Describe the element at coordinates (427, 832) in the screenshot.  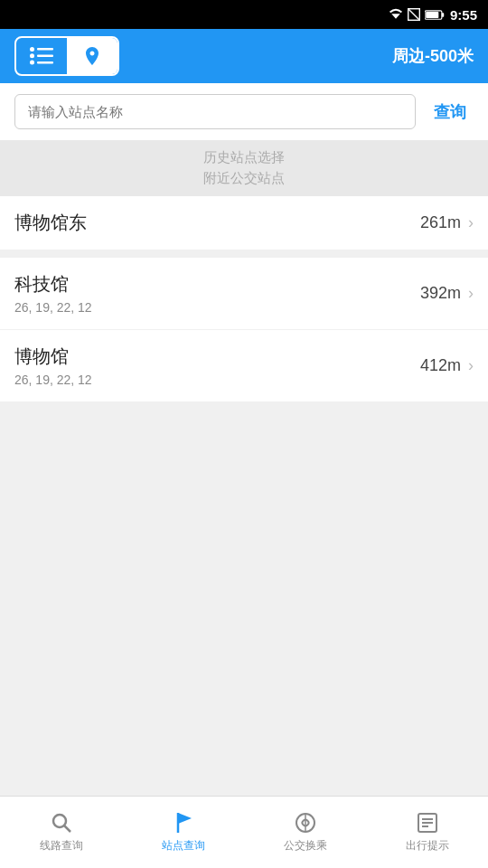
I see `nav-item-trip: 出行提示` at that location.